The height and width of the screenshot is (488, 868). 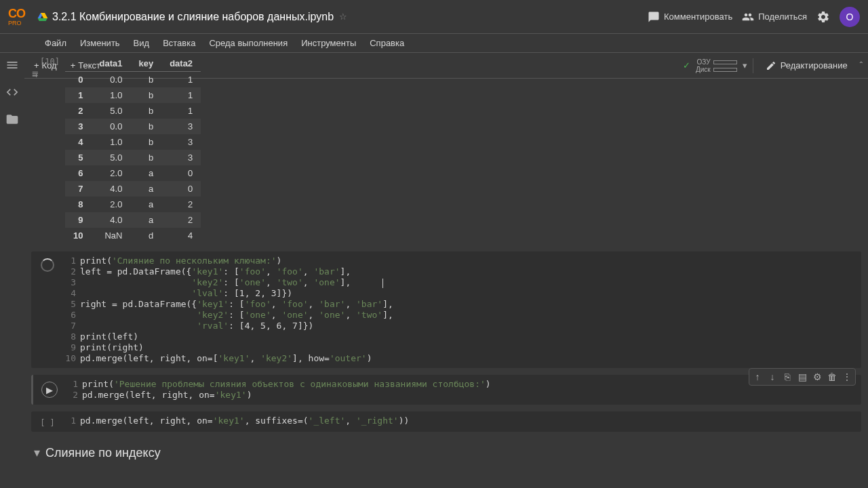 I want to click on files-icon, so click(x=12, y=119).